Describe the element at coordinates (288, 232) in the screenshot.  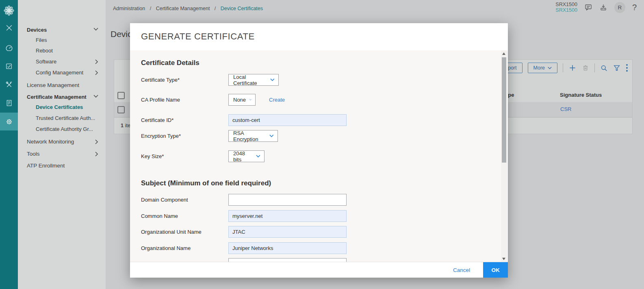
I see `organizational-unit-name-input` at that location.